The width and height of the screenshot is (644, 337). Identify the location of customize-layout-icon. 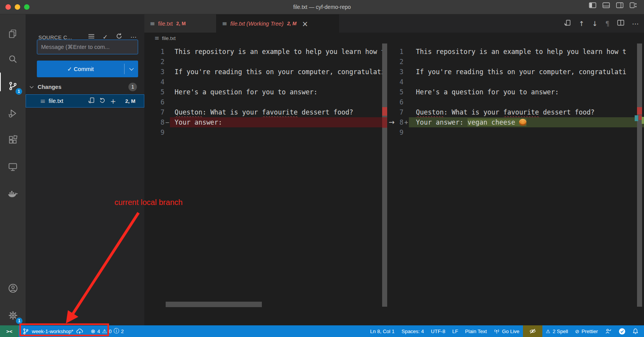
(633, 5).